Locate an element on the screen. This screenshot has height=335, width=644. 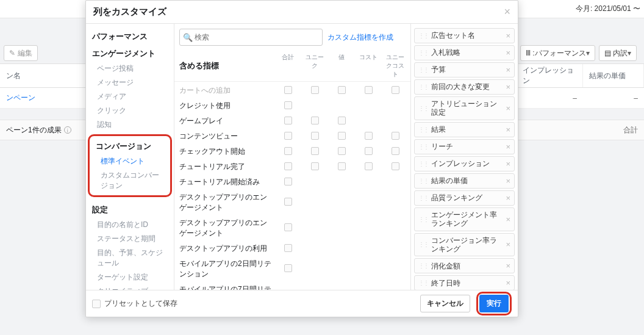
selected-column-pill: ⋮⋮結果× is located at coordinates (465, 129).